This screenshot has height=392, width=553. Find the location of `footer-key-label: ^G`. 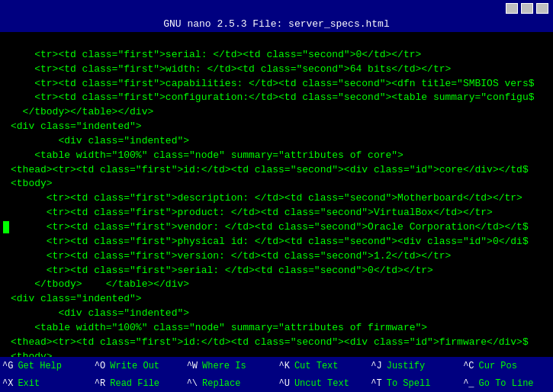

footer-key-label: ^G is located at coordinates (8, 366).